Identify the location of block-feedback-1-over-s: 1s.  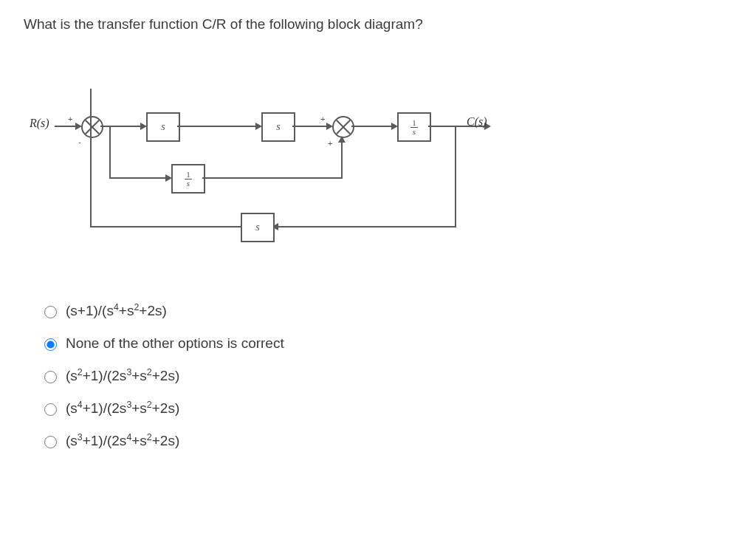
(188, 179).